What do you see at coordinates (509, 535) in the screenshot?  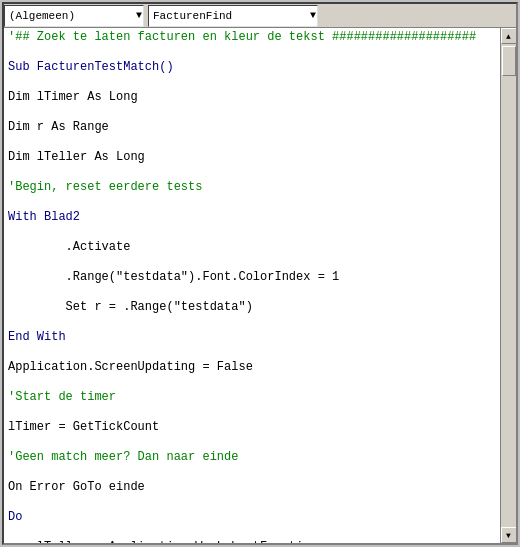 I see `scroll-down-button: ▼` at bounding box center [509, 535].